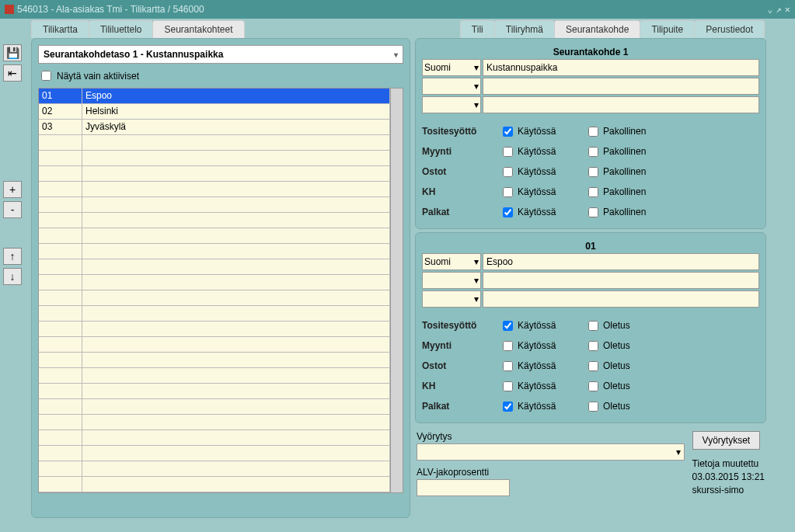 The height and width of the screenshot is (532, 795). I want to click on panel2-lang-select: Suomi ▾, so click(452, 262).